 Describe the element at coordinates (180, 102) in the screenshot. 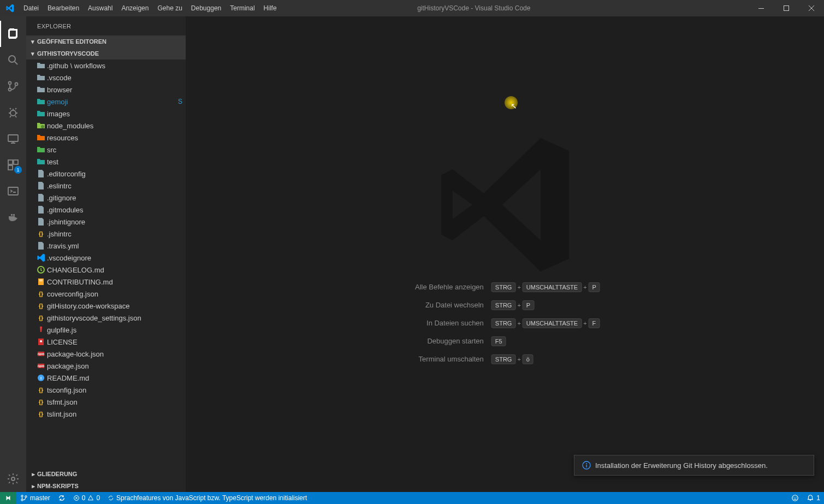

I see `file-status: S` at that location.